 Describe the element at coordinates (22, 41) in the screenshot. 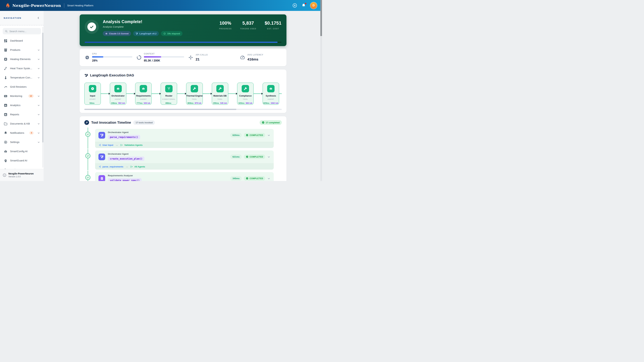

I see `sidebar-item-dashboard: Dashboard` at that location.